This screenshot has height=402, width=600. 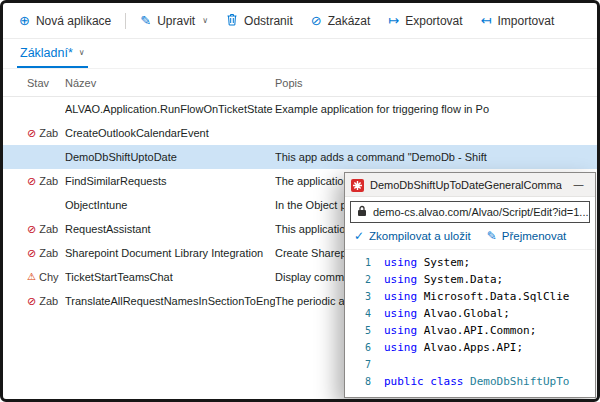 What do you see at coordinates (358, 364) in the screenshot?
I see `line-number: 7` at bounding box center [358, 364].